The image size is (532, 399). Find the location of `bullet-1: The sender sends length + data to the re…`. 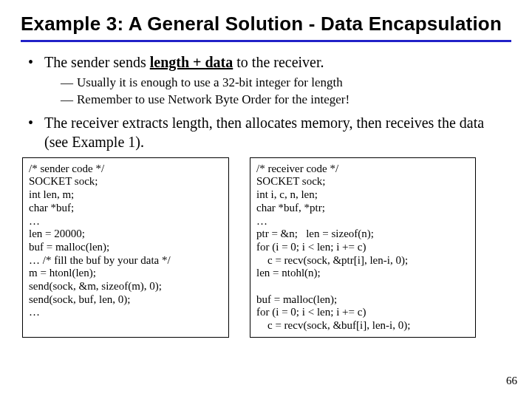

bullet-1: The sender sends length + data to the re… is located at coordinates (269, 81).